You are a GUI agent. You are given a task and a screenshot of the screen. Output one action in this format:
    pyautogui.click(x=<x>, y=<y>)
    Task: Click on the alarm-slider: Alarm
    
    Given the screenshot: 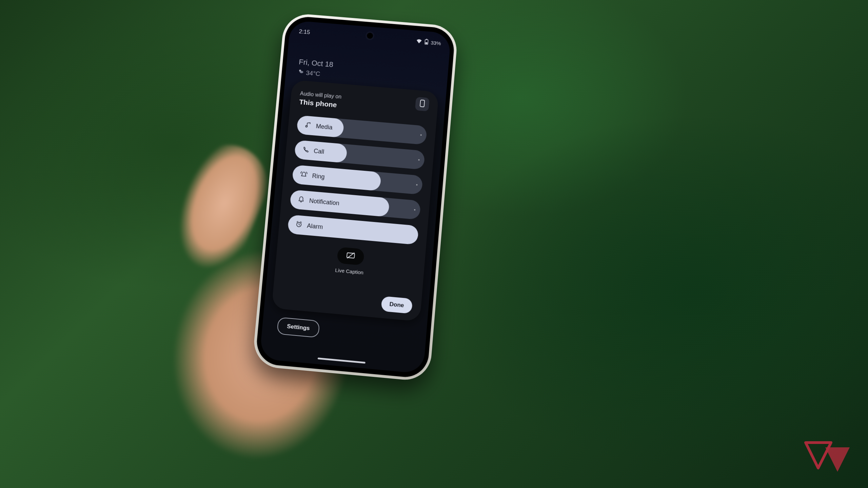 What is the action you would take?
    pyautogui.click(x=353, y=230)
    